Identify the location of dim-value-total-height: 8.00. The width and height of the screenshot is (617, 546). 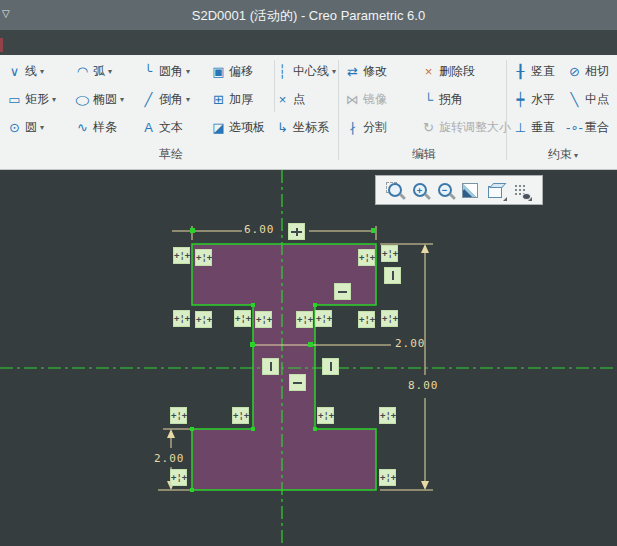
(424, 386).